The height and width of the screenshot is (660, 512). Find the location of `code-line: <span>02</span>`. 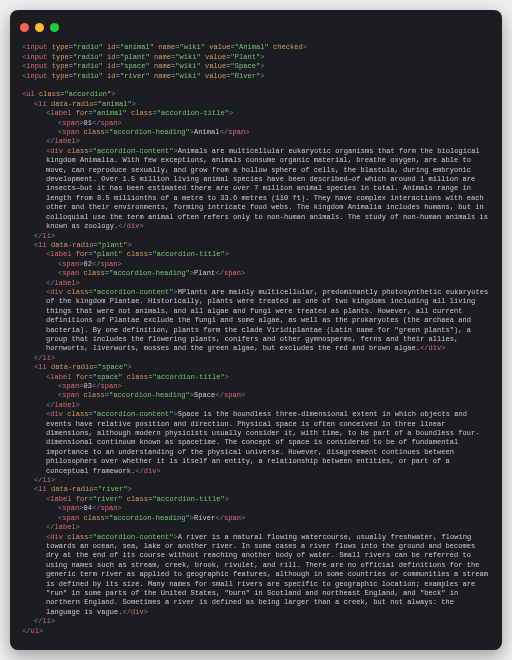

code-line: <span>02</span> is located at coordinates (256, 264).